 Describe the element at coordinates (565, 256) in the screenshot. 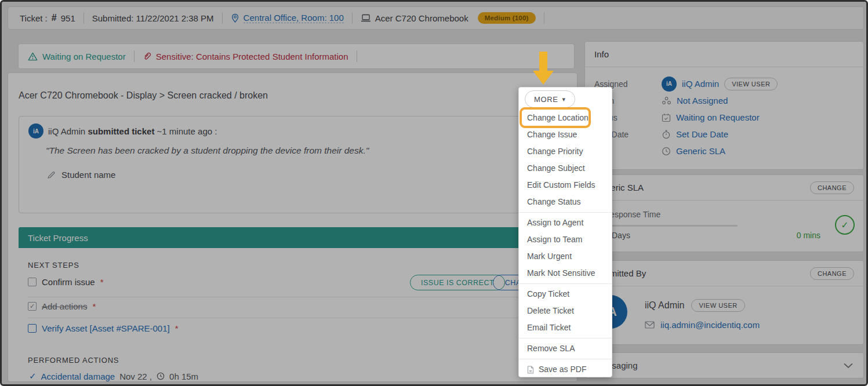

I see `menu-item-mark-urgent: Mark Urgent` at that location.